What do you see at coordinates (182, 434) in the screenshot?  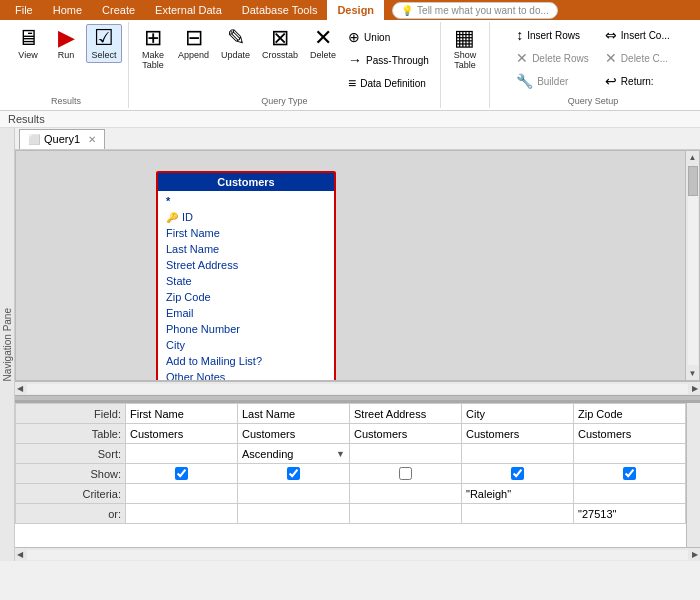 I see `qbe-table-1: Customers` at bounding box center [182, 434].